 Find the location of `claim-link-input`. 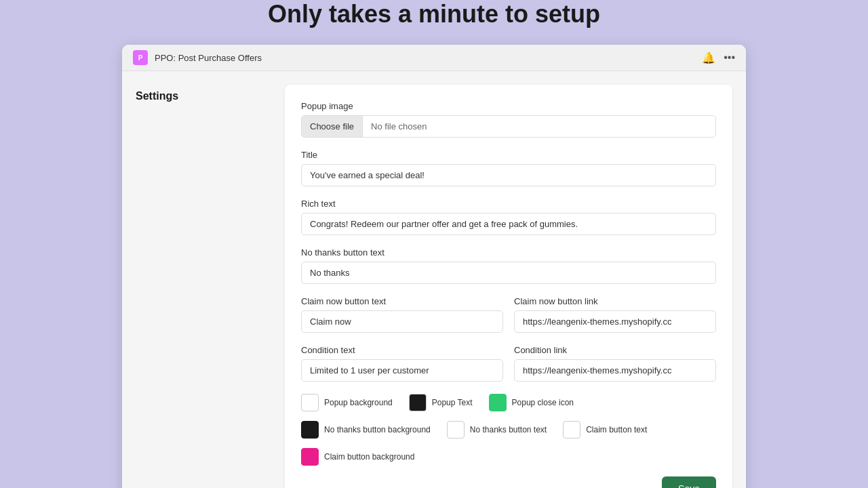

claim-link-input is located at coordinates (615, 321).